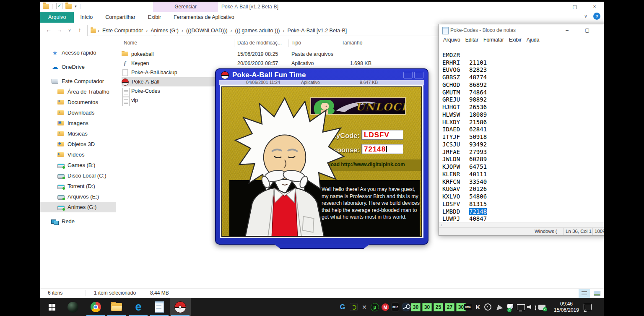  What do you see at coordinates (167, 31) in the screenshot?
I see `breadcrumb-item: Animes (G:) ›` at bounding box center [167, 31].